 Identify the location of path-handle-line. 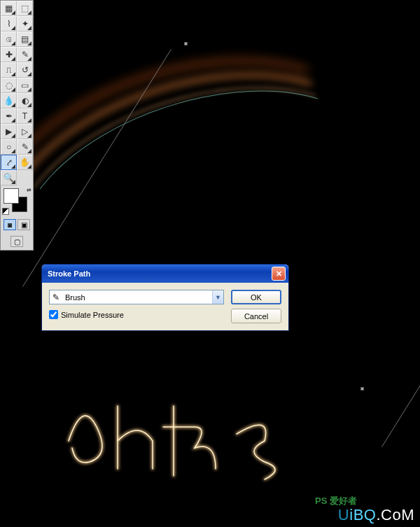
(400, 364).